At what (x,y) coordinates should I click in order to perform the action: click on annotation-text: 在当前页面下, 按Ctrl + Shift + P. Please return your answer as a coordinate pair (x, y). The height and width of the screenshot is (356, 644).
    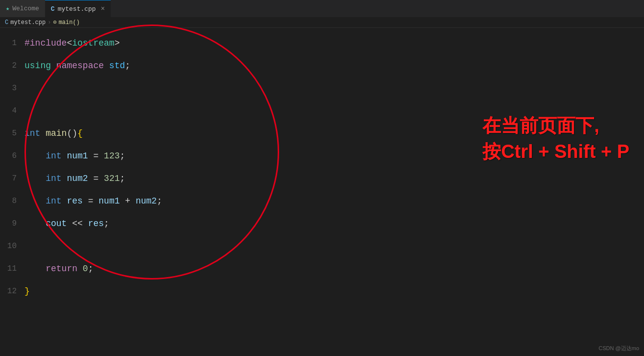
    Looking at the image, I should click on (556, 139).